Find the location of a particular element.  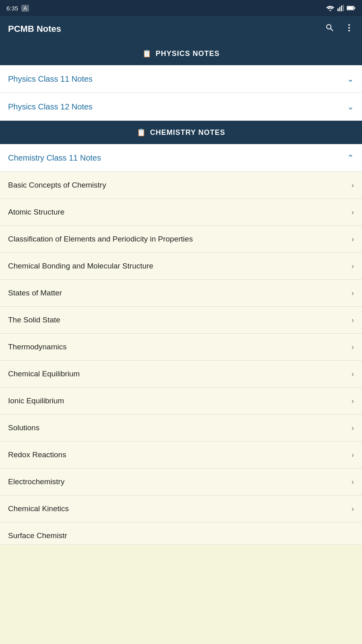

thermodynamics-label: Thermodynamics is located at coordinates (37, 347).